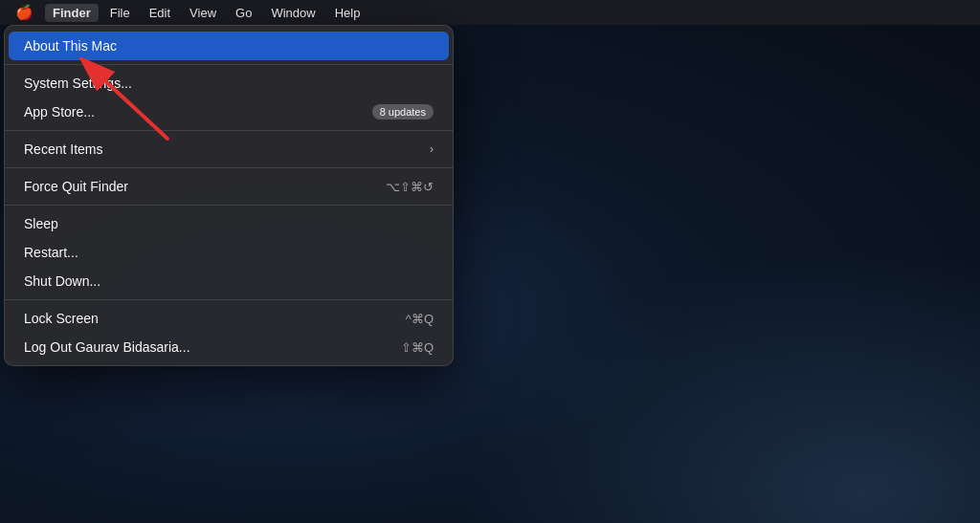 Image resolution: width=980 pixels, height=523 pixels. I want to click on menu-item-shut-down: Shut Down..., so click(229, 281).